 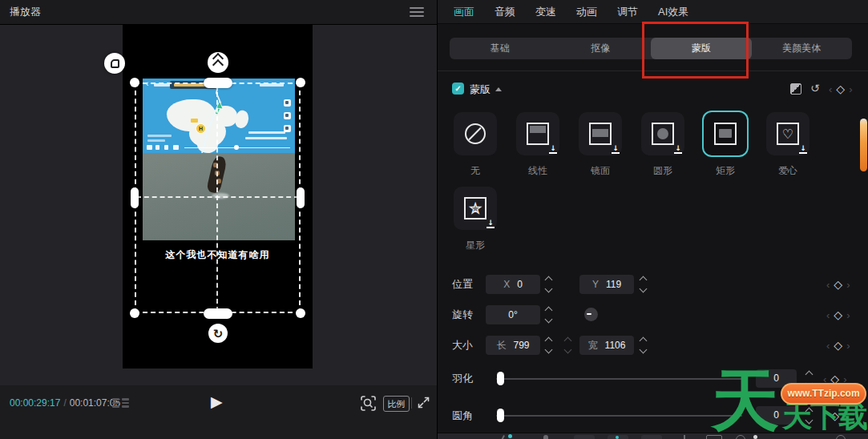 I want to click on help-icon, so click(x=841, y=437).